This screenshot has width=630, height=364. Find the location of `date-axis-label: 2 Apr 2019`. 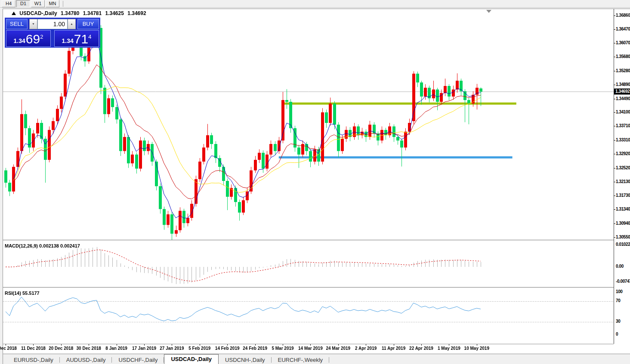

date-axis-label: 2 Apr 2019 is located at coordinates (366, 348).